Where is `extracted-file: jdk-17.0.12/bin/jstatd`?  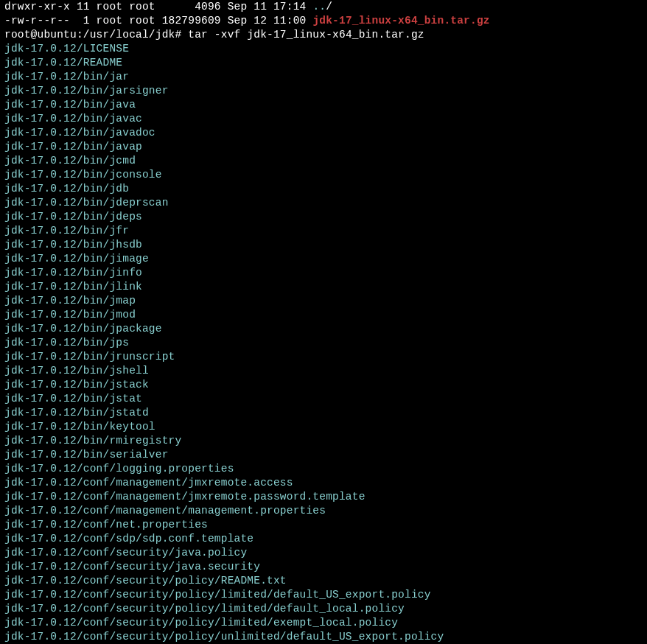 extracted-file: jdk-17.0.12/bin/jstatd is located at coordinates (324, 413).